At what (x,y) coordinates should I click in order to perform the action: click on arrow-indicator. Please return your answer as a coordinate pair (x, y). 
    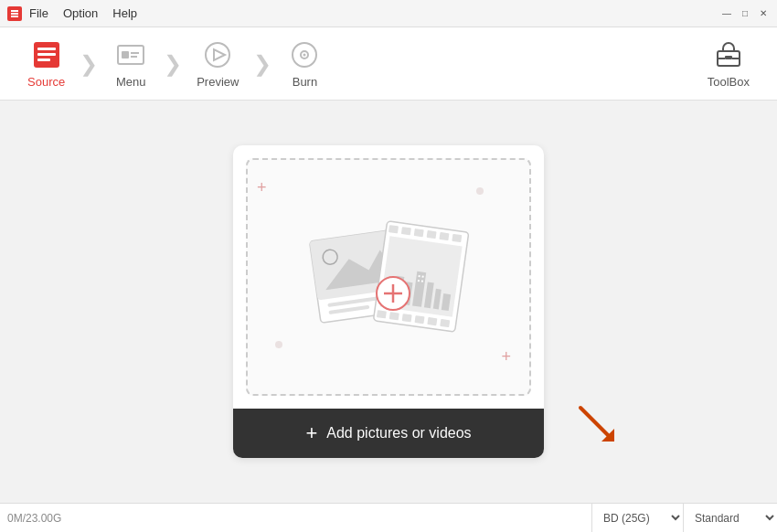
    Looking at the image, I should click on (599, 428).